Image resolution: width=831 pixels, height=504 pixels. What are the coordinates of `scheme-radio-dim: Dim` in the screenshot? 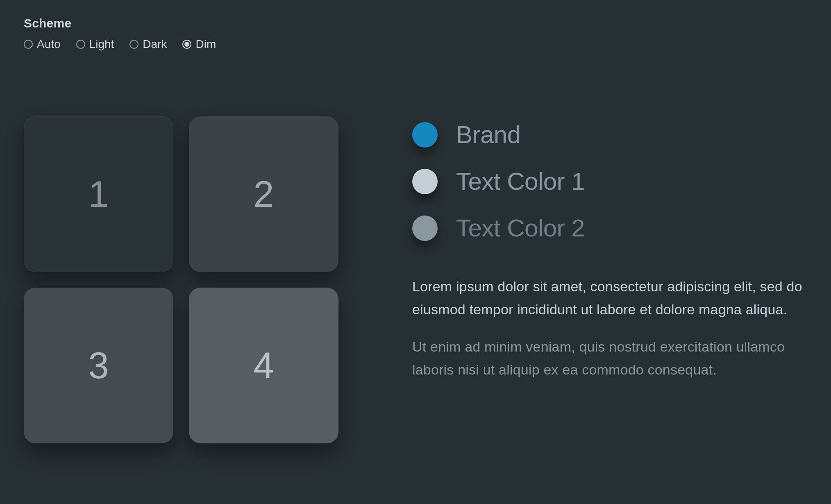 It's located at (199, 44).